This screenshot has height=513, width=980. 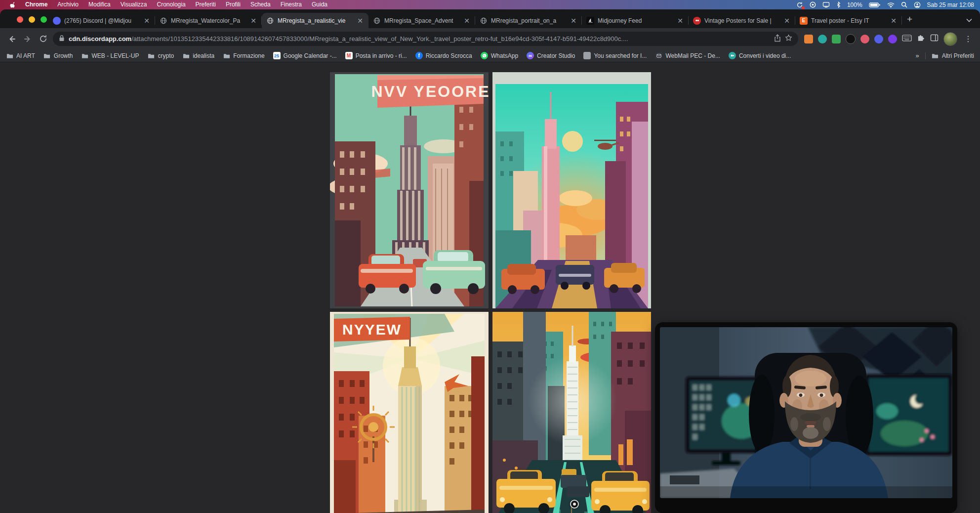 What do you see at coordinates (43, 39) in the screenshot?
I see `reload-button` at bounding box center [43, 39].